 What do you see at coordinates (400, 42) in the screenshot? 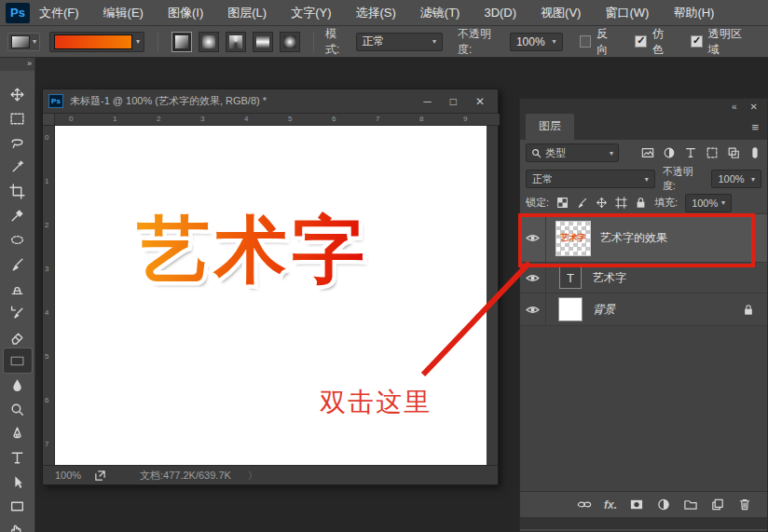
I see `mode-select: 正常 ▾` at bounding box center [400, 42].